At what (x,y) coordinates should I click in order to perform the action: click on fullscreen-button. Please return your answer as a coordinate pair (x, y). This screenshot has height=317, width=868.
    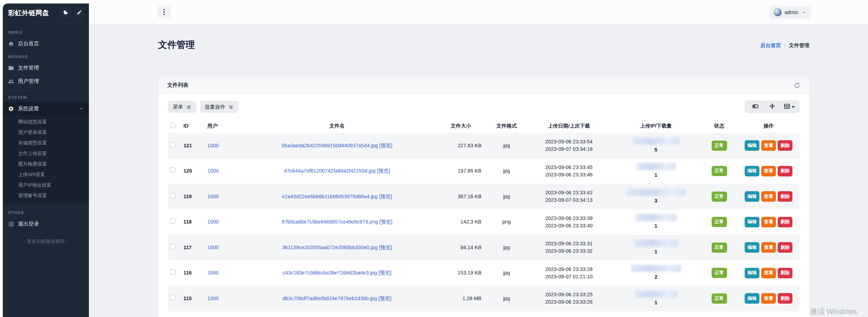
    Looking at the image, I should click on (772, 107).